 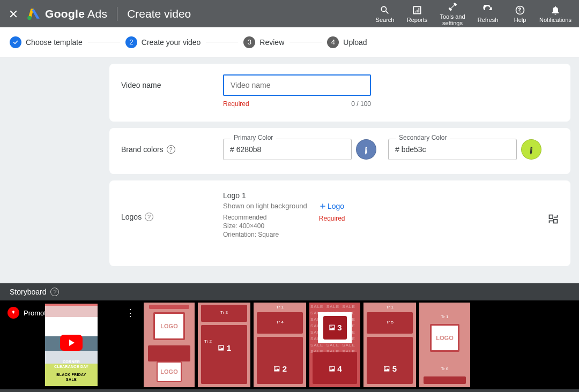 What do you see at coordinates (253, 138) in the screenshot?
I see `primary-color-legend: Primary Color` at bounding box center [253, 138].